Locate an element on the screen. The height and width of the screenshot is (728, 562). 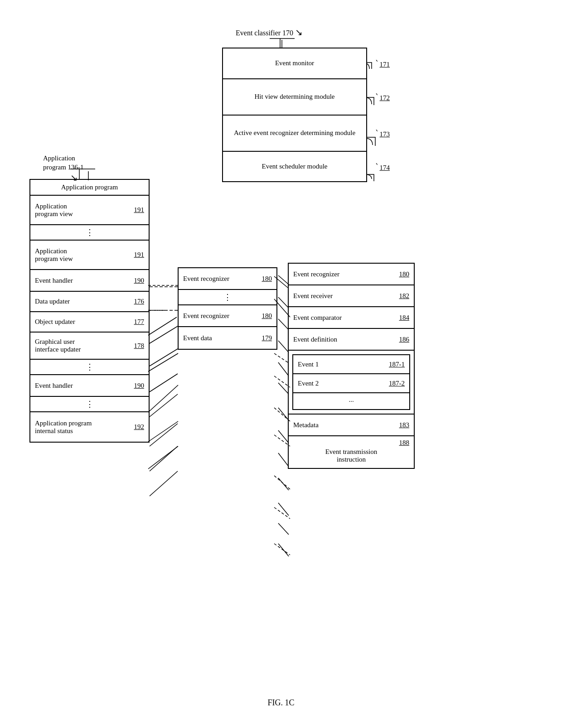
er-small-dots: ⋮ is located at coordinates (228, 298).